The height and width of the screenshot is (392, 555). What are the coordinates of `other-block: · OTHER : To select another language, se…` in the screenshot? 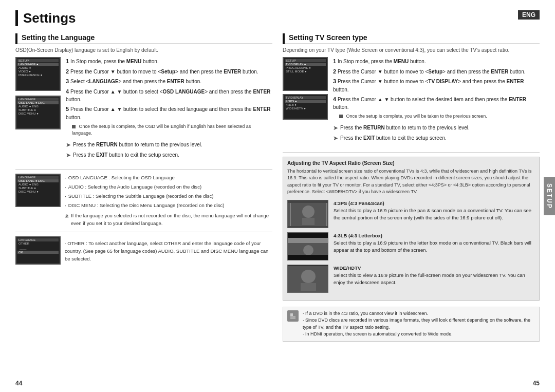 It's located at (169, 252).